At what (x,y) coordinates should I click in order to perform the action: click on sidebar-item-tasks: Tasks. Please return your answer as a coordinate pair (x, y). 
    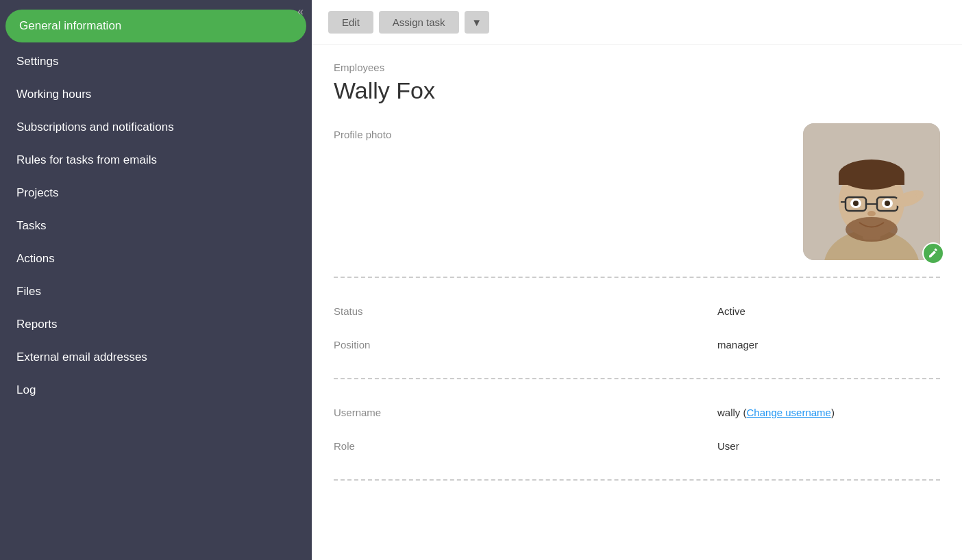
    Looking at the image, I should click on (156, 226).